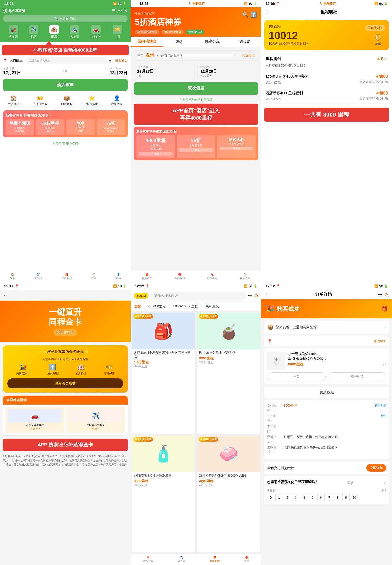 The width and height of the screenshot is (392, 565). Describe the element at coordinates (212, 277) in the screenshot. I see `p2-bottom-collect: 🔖 我的收藏` at that location.